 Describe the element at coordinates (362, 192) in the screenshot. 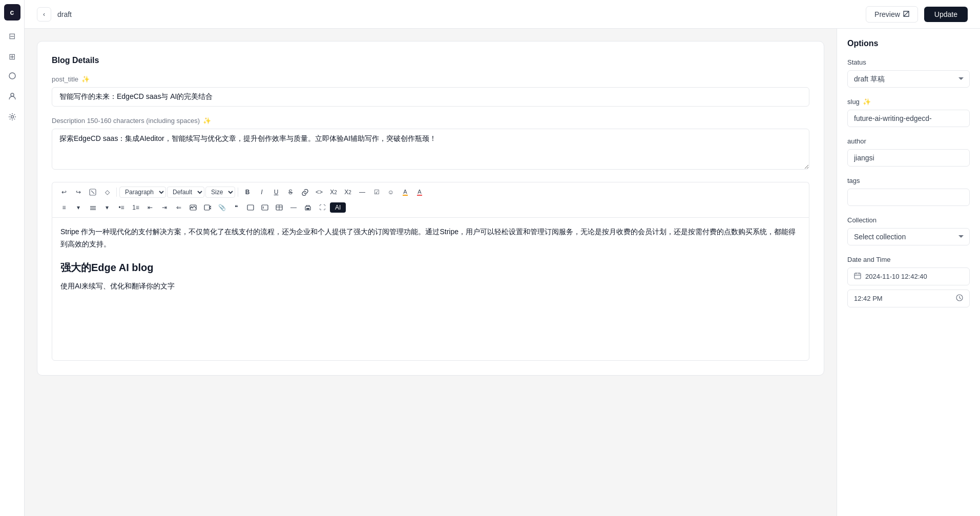

I see `hr-button: —` at that location.